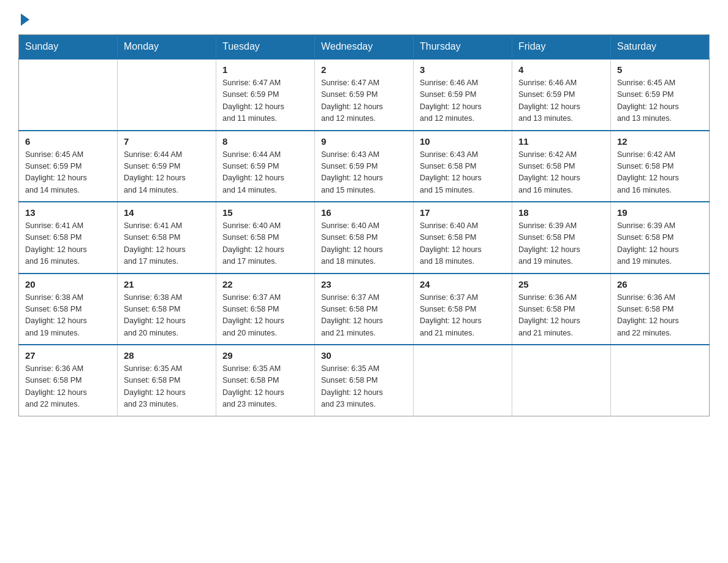 The width and height of the screenshot is (728, 563). What do you see at coordinates (364, 380) in the screenshot?
I see `calendar-cell: 30Sunrise: 6:35 AM Sunset: 6:58 PM Dayli…` at bounding box center [364, 380].